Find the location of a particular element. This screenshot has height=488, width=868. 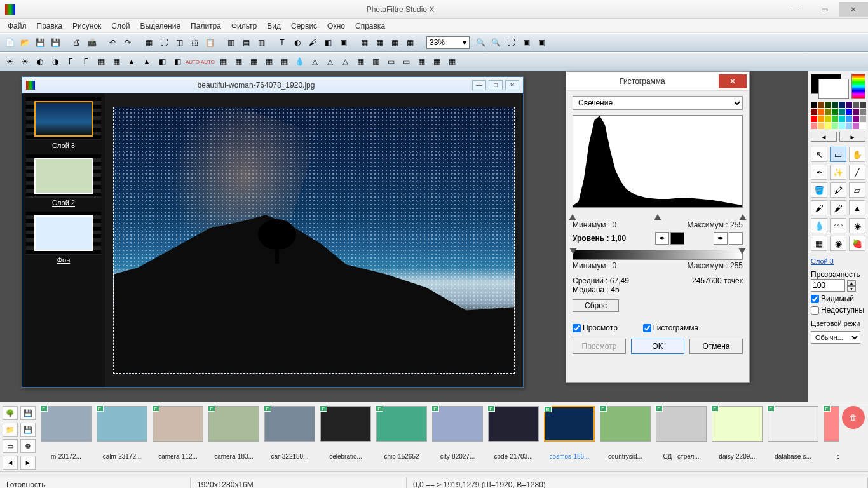

line-tool-icon: ╱ is located at coordinates (857, 172).